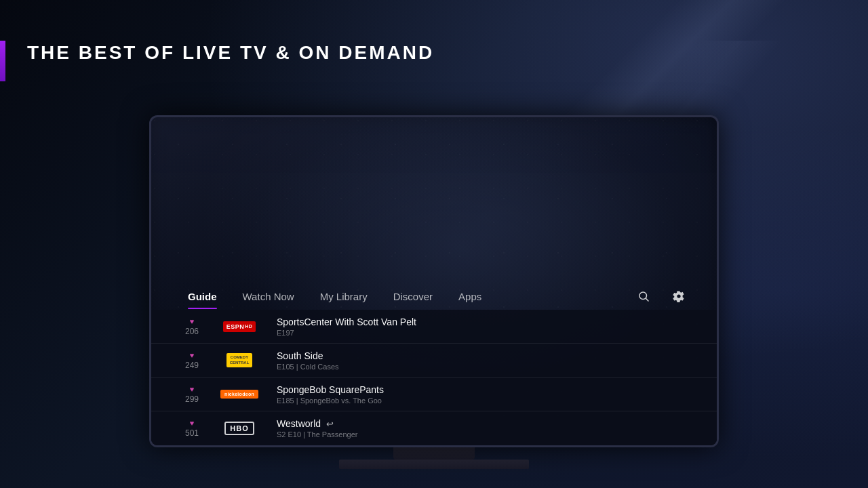 The height and width of the screenshot is (488, 868). Describe the element at coordinates (644, 296) in the screenshot. I see `search-button` at that location.